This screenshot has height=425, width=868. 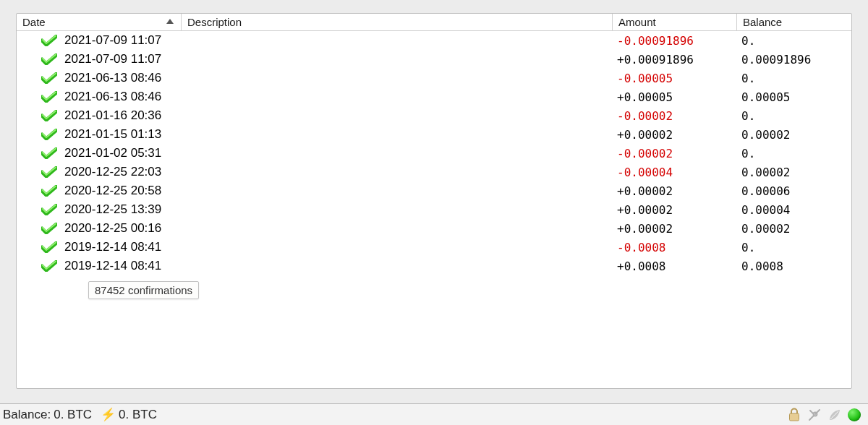 I want to click on seed-icon, so click(x=835, y=415).